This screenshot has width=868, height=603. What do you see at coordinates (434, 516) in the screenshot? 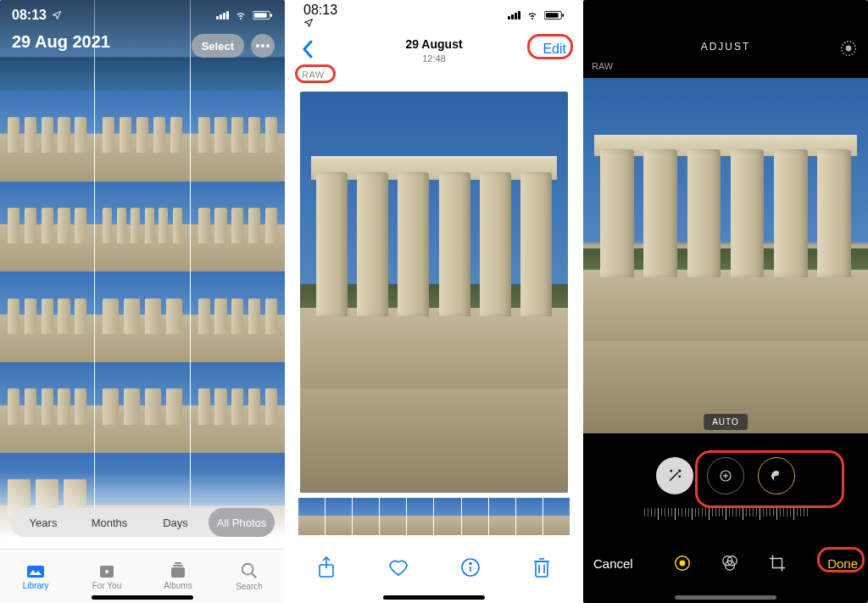
I see `thumbnail-strip` at bounding box center [434, 516].